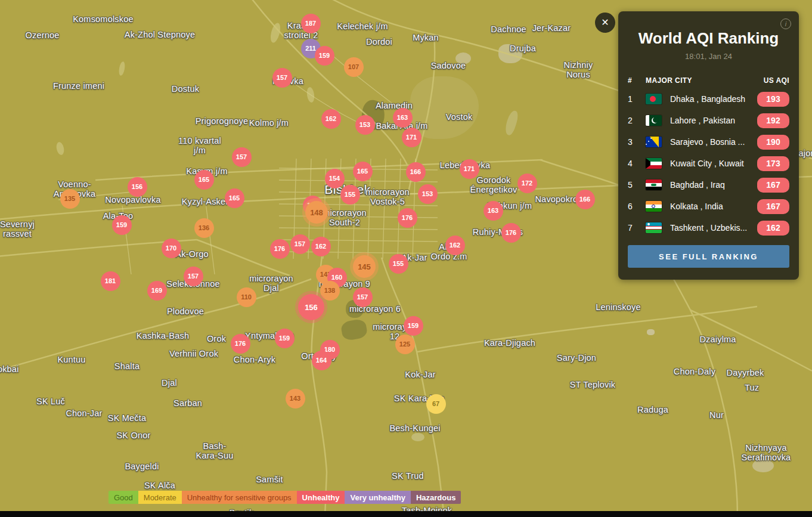  What do you see at coordinates (637, 163) in the screenshot?
I see `rank-number: 4` at bounding box center [637, 163].